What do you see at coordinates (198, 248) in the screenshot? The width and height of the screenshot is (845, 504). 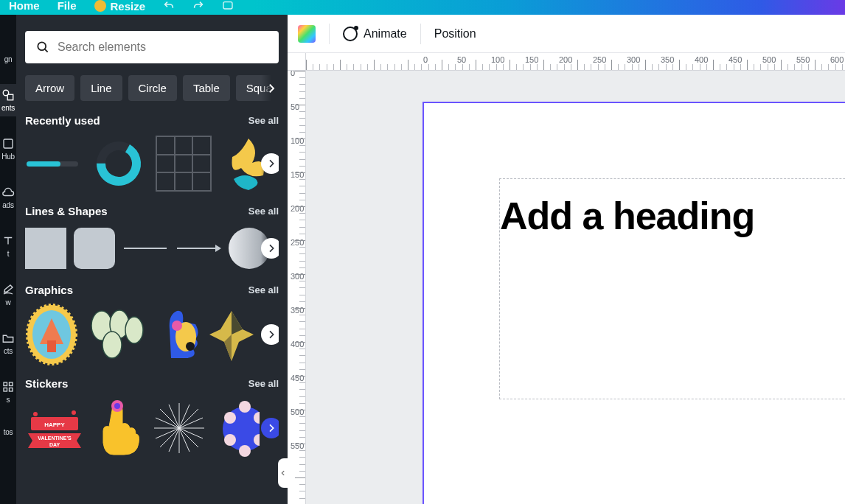 I see `element-thumb-arrow-line` at bounding box center [198, 248].